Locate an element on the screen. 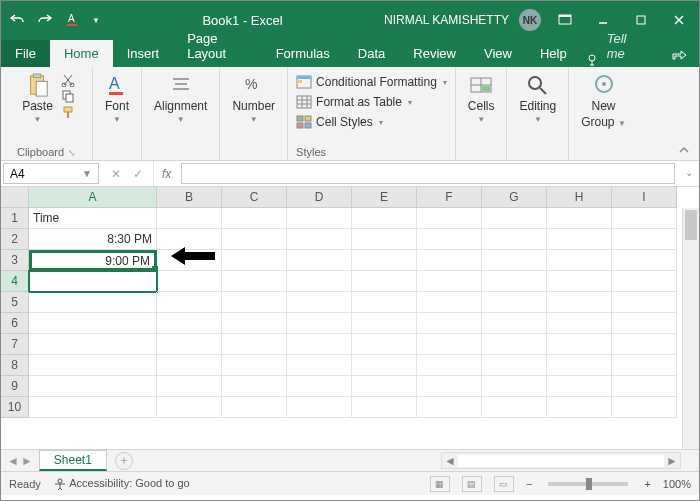  enter-formula-button: ✓ is located at coordinates (138, 174).